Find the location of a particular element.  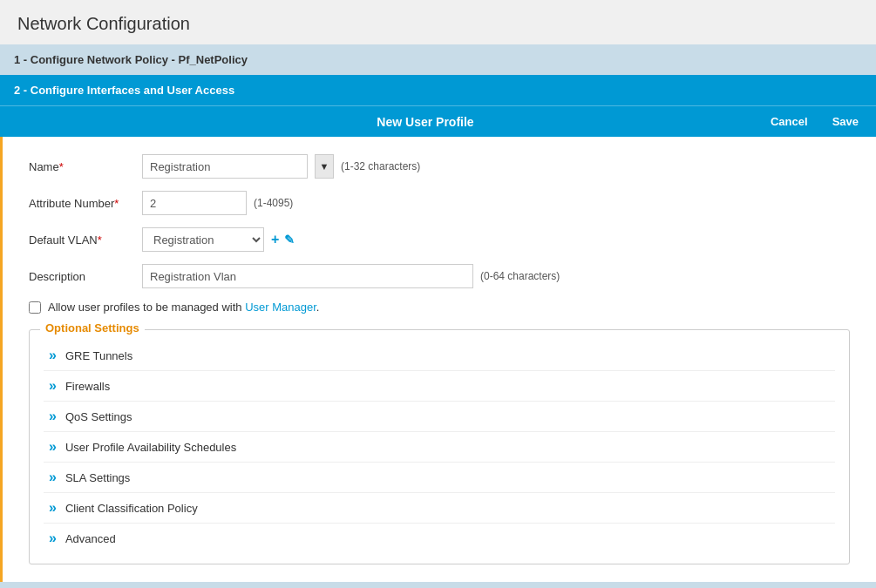

name-hint: (1-32 characters) is located at coordinates (380, 166).